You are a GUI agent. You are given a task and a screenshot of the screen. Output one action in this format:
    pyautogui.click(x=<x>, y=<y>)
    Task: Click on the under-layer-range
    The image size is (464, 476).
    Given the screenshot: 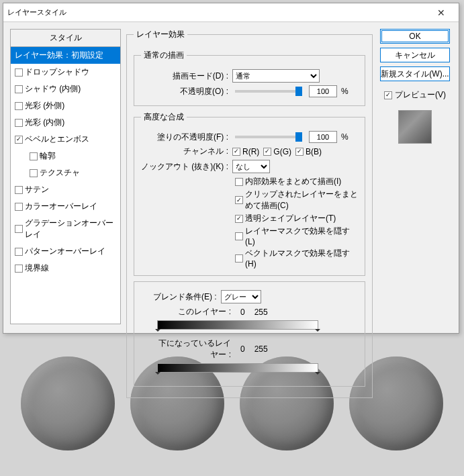 What is the action you would take?
    pyautogui.click(x=238, y=368)
    